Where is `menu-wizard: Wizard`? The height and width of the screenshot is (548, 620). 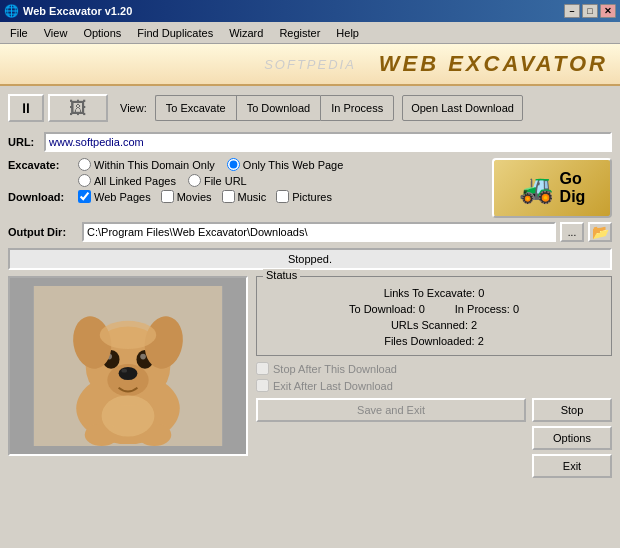 menu-wizard: Wizard is located at coordinates (246, 33).